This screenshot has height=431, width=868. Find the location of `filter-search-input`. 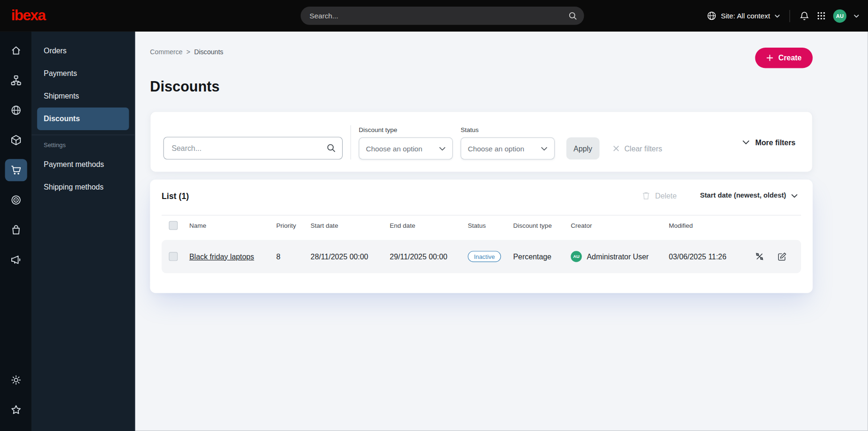

filter-search-input is located at coordinates (254, 148).